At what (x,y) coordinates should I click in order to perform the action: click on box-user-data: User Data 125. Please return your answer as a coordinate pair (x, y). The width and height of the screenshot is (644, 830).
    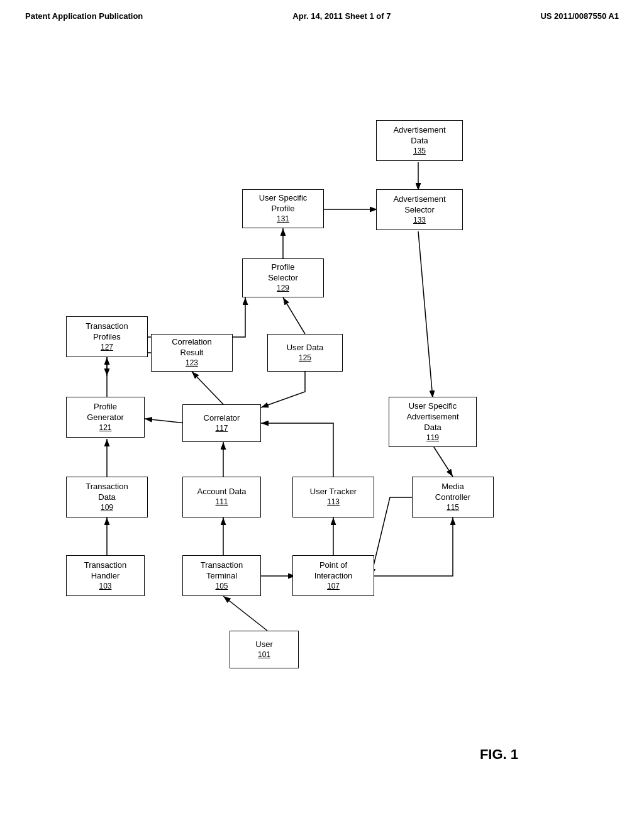
    Looking at the image, I should click on (305, 353).